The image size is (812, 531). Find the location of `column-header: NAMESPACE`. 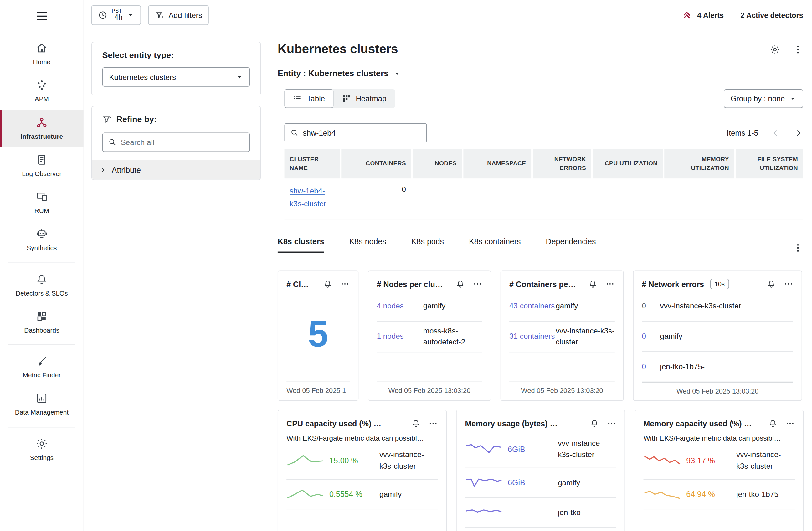

column-header: NAMESPACE is located at coordinates (497, 164).